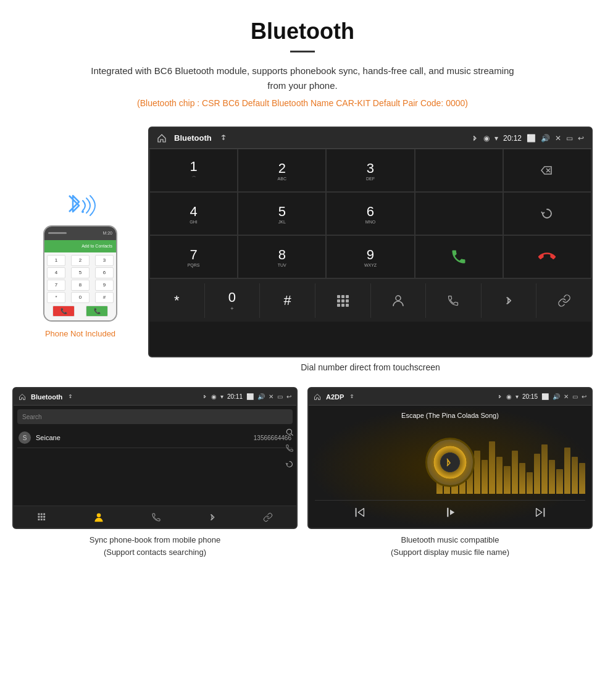 This screenshot has height=700, width=605. I want to click on contacts-btn, so click(399, 301).